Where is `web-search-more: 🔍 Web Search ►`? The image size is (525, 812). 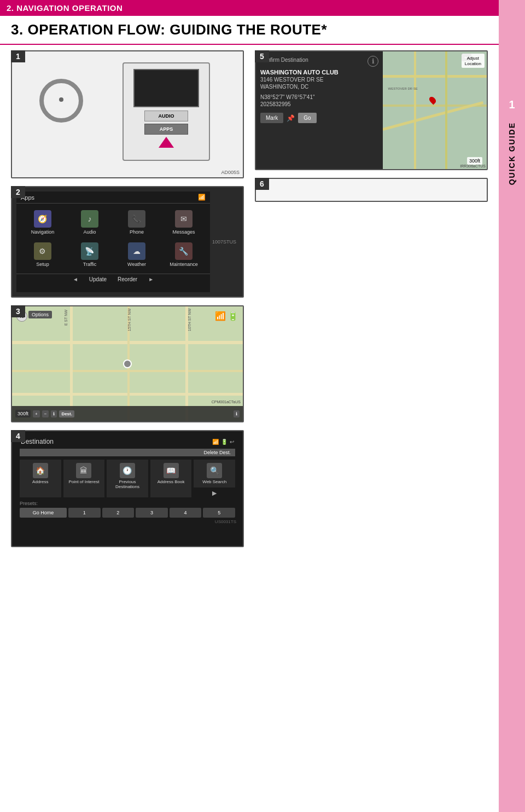 web-search-more: 🔍 Web Search ► is located at coordinates (214, 478).